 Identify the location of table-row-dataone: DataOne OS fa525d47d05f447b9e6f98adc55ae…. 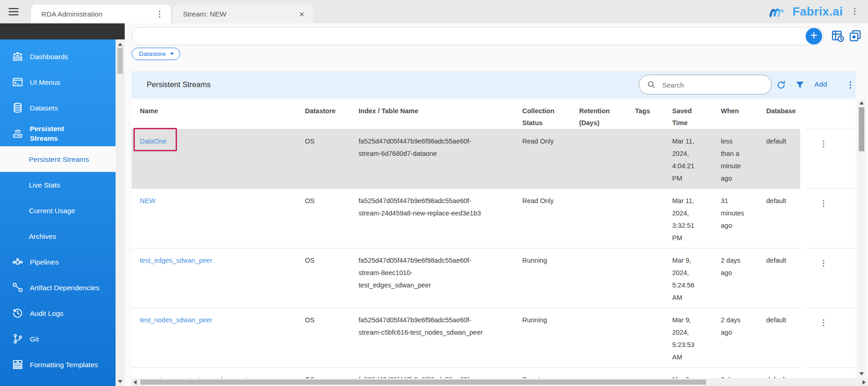
(493, 159).